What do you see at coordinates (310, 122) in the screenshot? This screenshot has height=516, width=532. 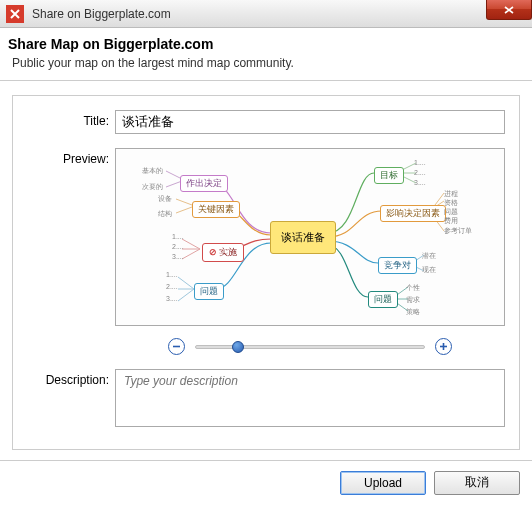 I see `title-input` at bounding box center [310, 122].